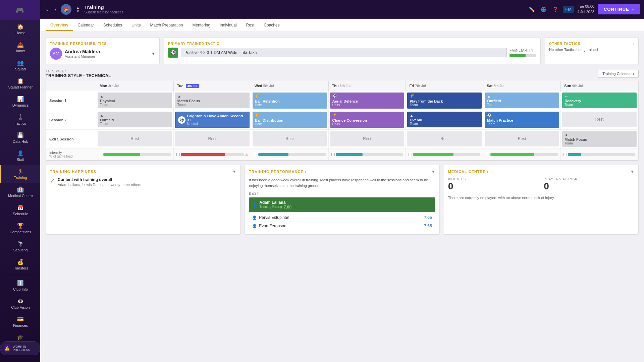  Describe the element at coordinates (135, 139) in the screenshot. I see `extra-rest-mon: Rest` at that location.